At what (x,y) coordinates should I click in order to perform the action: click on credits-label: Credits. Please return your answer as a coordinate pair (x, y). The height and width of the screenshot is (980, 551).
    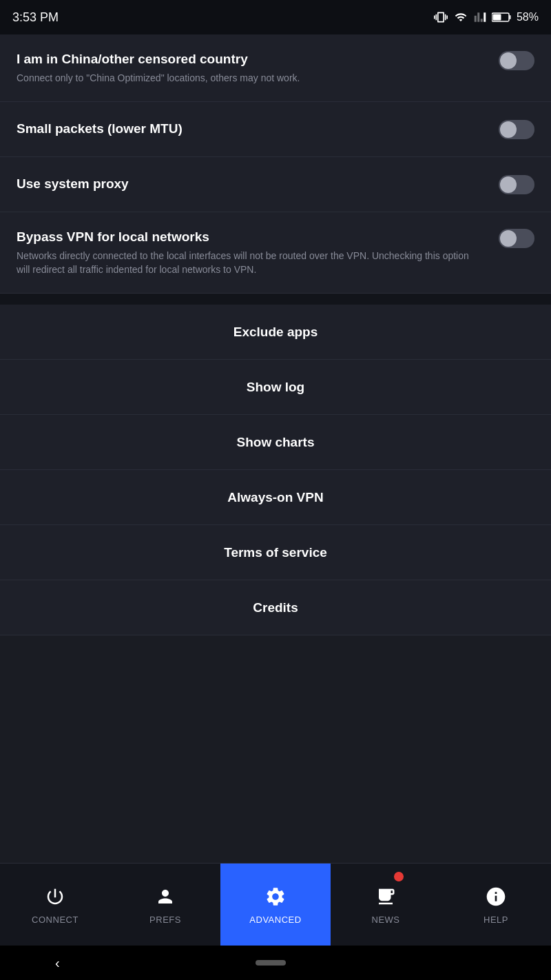
    Looking at the image, I should click on (276, 608).